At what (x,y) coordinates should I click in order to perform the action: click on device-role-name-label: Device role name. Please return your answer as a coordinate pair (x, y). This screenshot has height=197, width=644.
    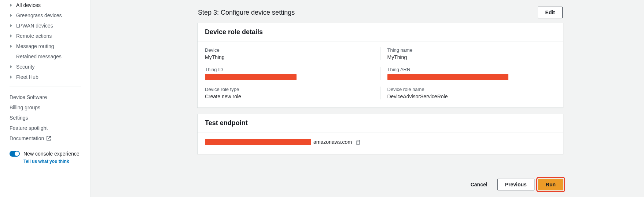
    Looking at the image, I should click on (472, 90).